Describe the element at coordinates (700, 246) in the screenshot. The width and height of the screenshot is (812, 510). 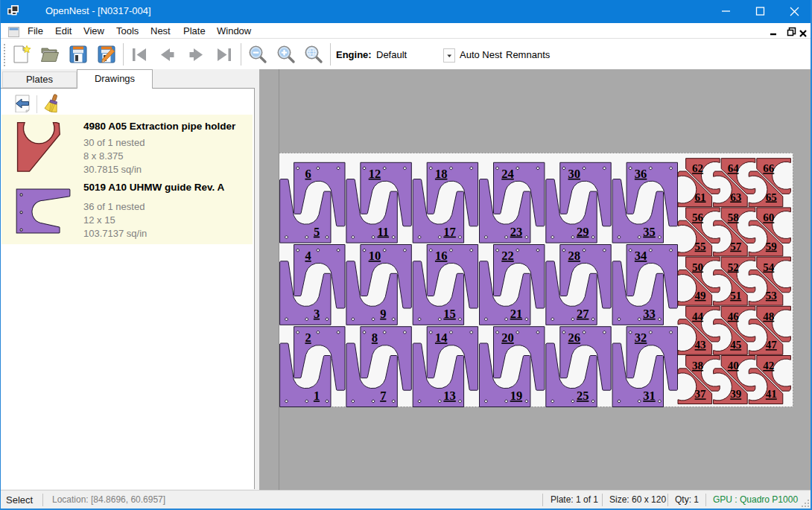
I see `svg-text: 55` at that location.